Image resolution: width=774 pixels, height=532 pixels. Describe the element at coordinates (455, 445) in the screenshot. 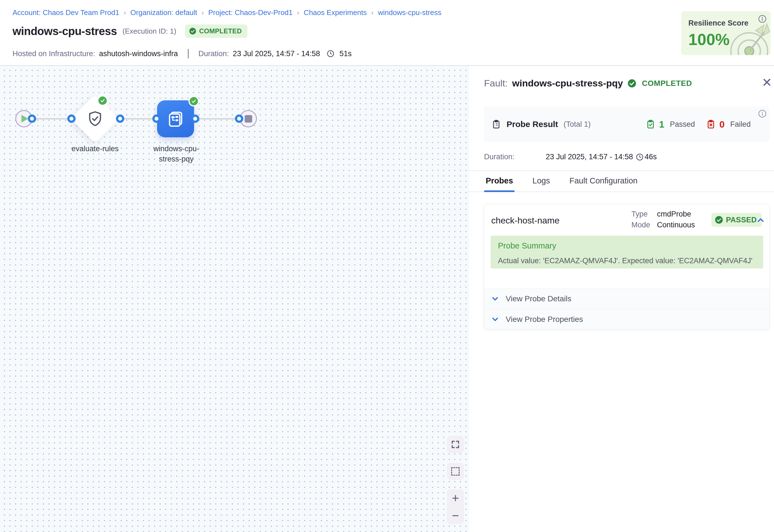

I see `fullscreen-icon` at that location.